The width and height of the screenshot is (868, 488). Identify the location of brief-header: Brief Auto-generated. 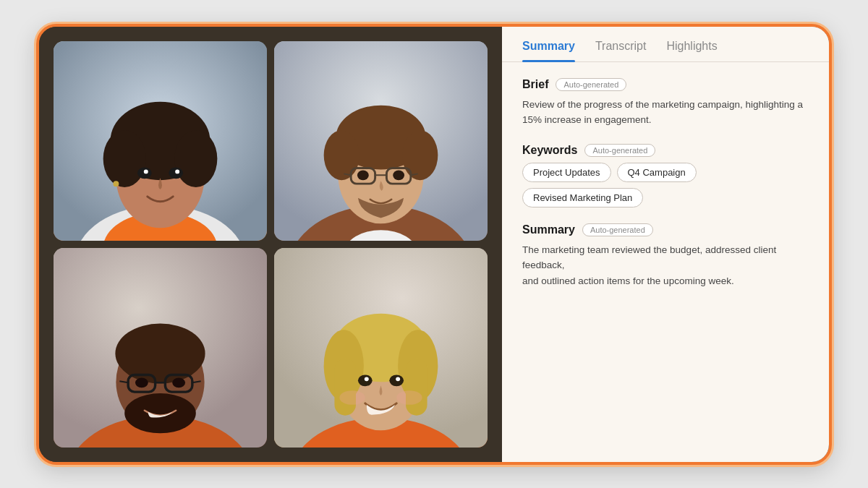
(665, 85).